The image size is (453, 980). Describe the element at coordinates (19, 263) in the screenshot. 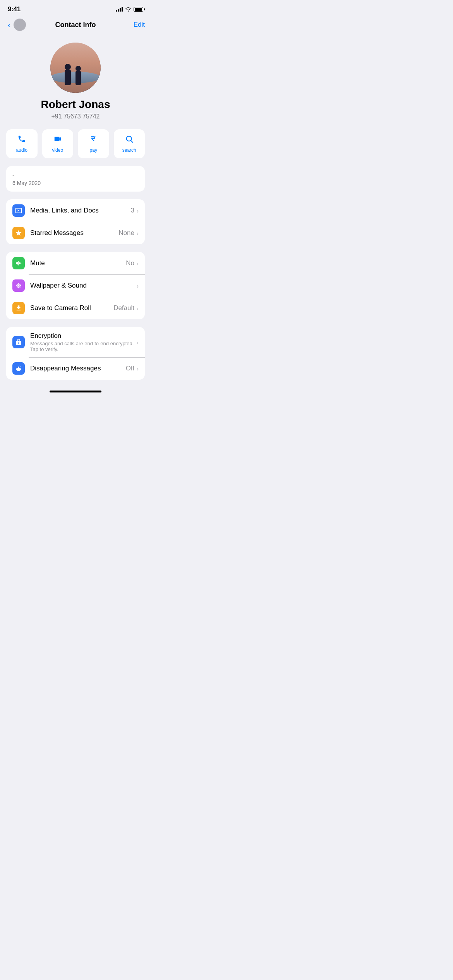

I see `mute-icon` at that location.